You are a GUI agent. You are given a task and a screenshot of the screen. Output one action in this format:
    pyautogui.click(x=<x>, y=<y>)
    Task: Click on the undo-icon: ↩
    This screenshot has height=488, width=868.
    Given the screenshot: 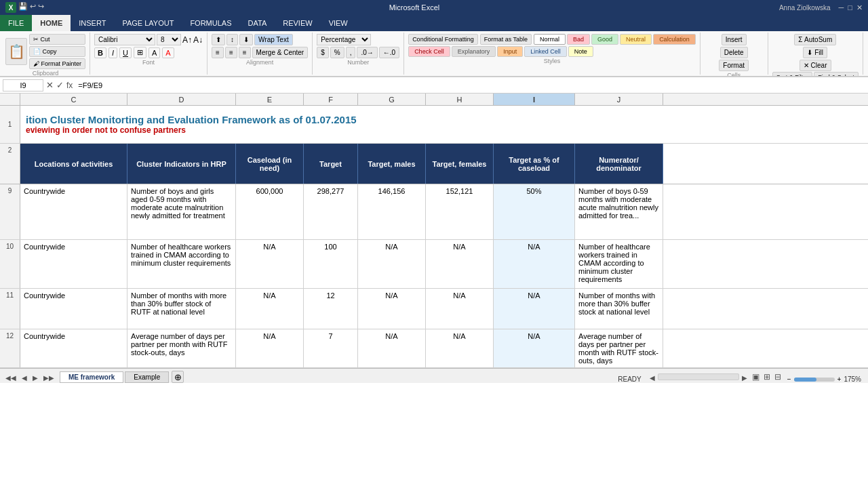 What is the action you would take?
    pyautogui.click(x=33, y=7)
    